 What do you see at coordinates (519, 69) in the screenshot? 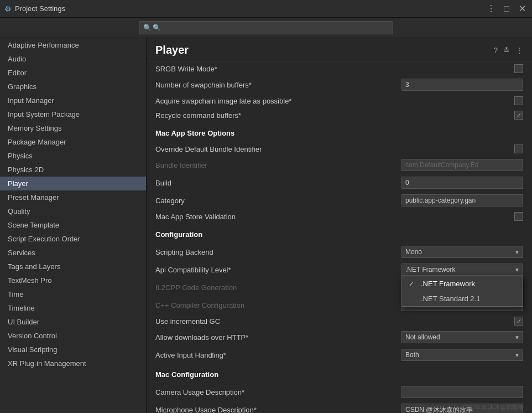
I see `checkbox-srgb-write-mode` at bounding box center [519, 69].